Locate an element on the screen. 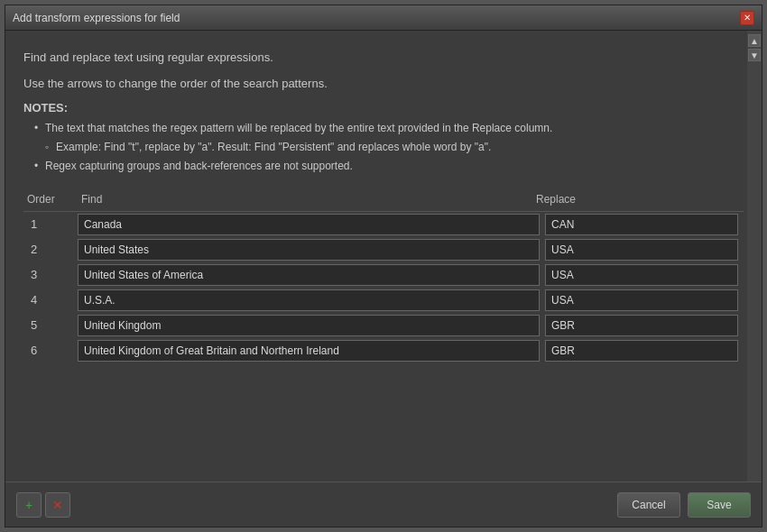 This screenshot has width=767, height=532. notes-section: NOTES: The text that matches the regex p… is located at coordinates (384, 139).